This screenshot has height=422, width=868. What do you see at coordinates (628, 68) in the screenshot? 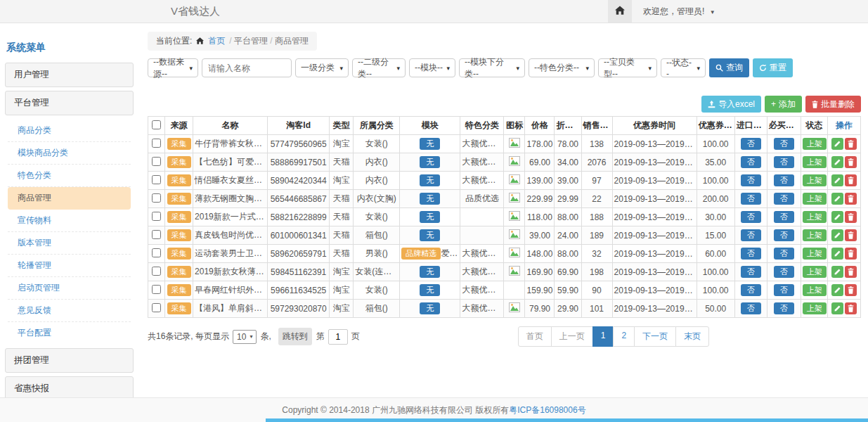
I see `filter-select: --宝贝类型--▾` at bounding box center [628, 68].